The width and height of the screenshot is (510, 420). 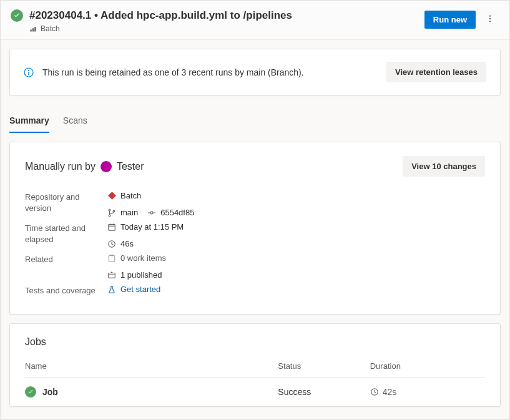 I want to click on jobs-table: Name Status Duration Job Success, so click(x=255, y=381).